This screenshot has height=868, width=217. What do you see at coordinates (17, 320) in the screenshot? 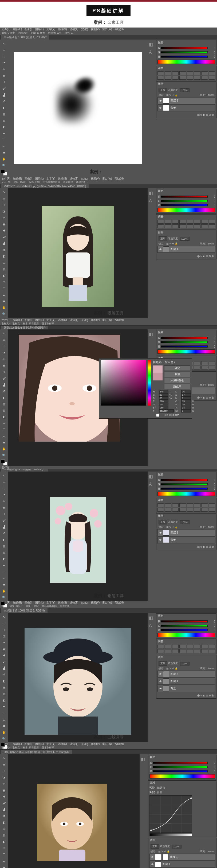
I see `menu-item: 编辑(E)` at bounding box center [17, 320].